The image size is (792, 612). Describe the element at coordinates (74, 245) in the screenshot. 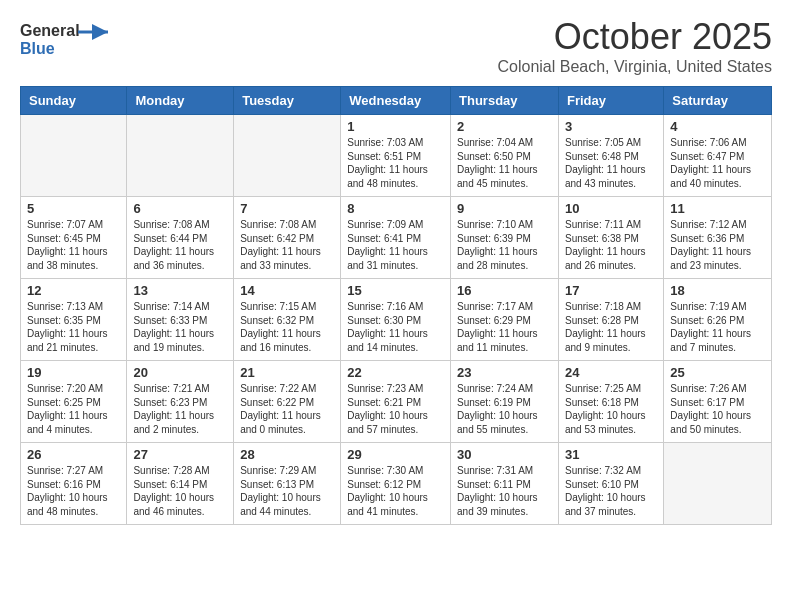

I see `day-info: Sunrise: 7:07 AMSunset: 6:45 PMDaylight:…` at that location.